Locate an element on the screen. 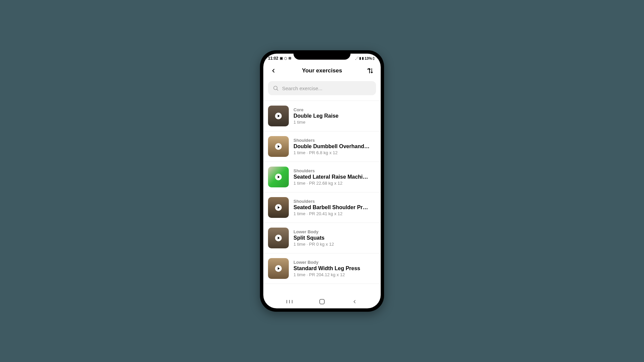 The image size is (644, 362). signal-icon-2: ▮ is located at coordinates (363, 58).